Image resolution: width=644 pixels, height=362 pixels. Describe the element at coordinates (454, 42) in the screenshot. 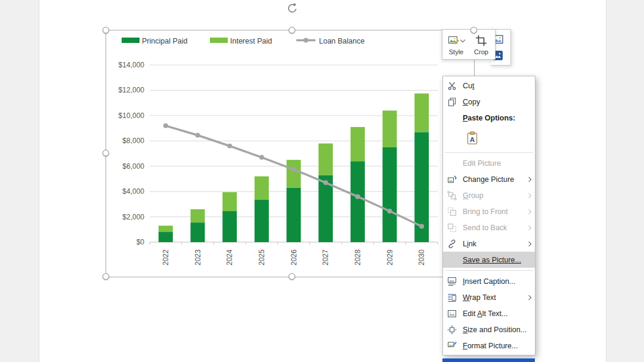

I see `picture-style-icon` at that location.